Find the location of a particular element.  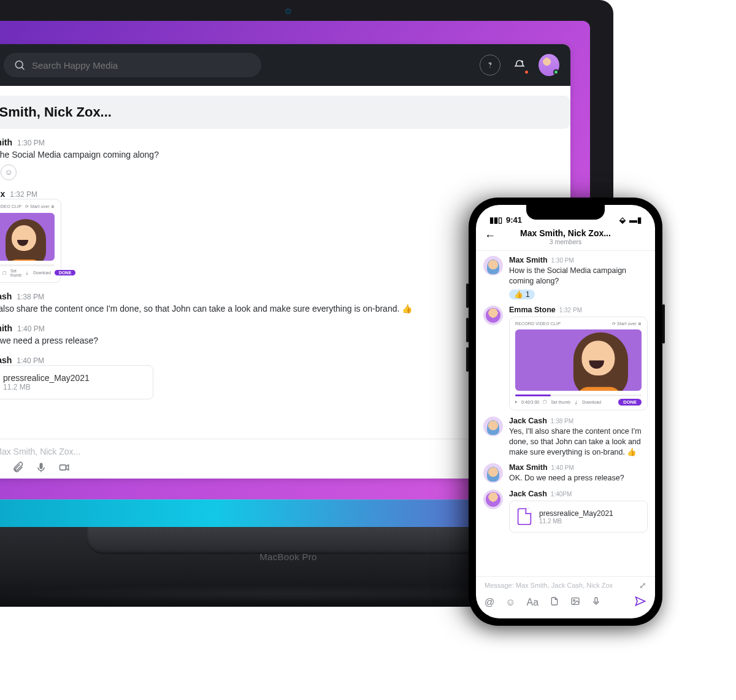

attachment-icon is located at coordinates (18, 469).